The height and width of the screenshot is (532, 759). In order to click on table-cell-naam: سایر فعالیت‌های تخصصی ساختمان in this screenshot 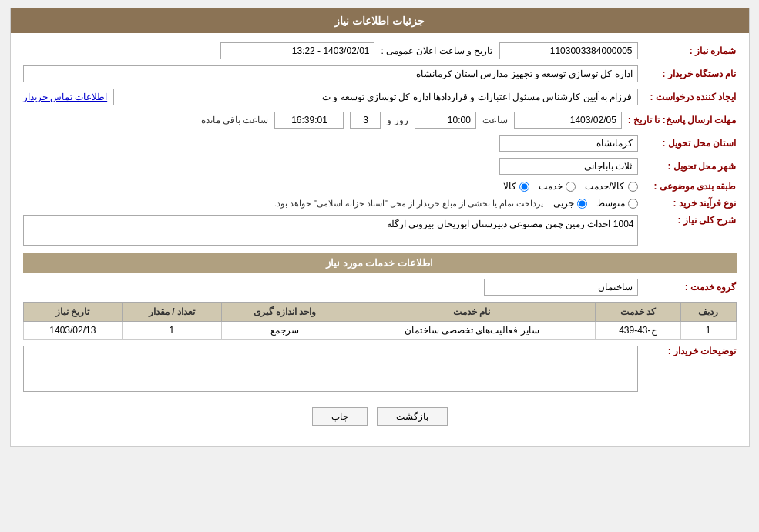, I will do `click(472, 331)`.